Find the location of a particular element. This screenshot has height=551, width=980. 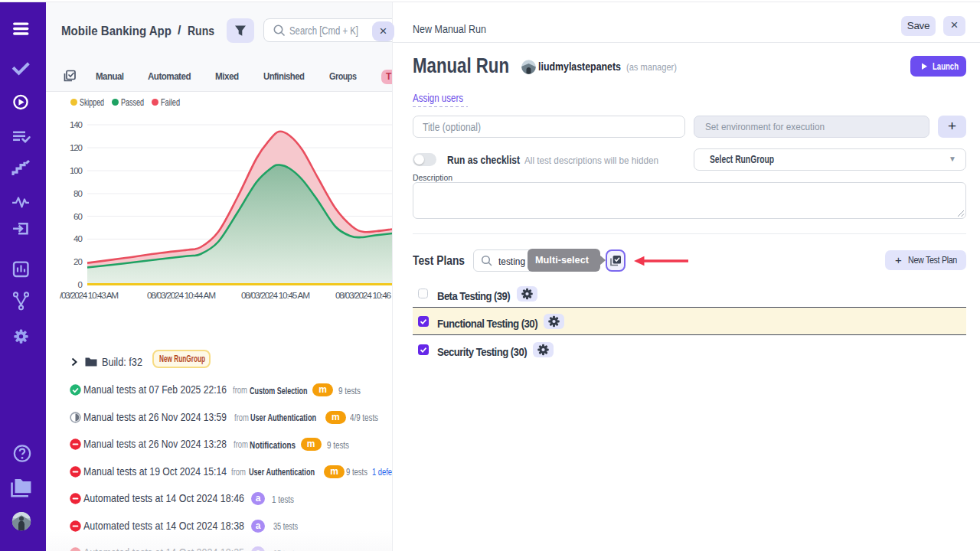

svg-text: /03/2024 10:43 AM is located at coordinates (89, 295).